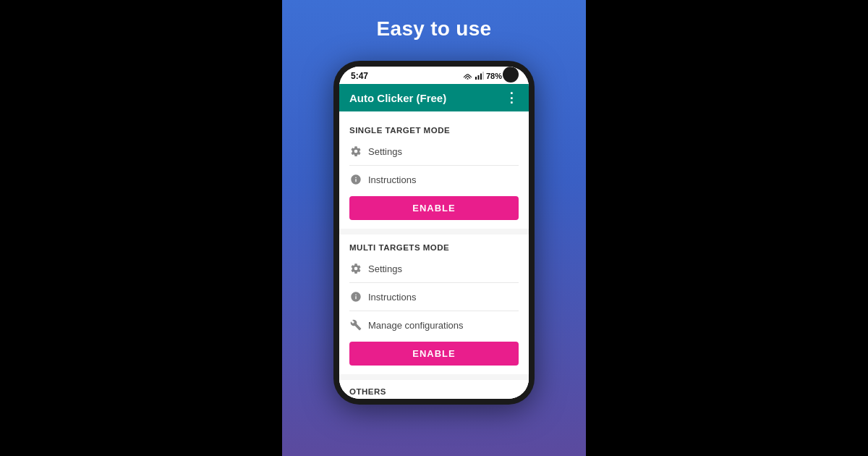 The width and height of the screenshot is (868, 456). Describe the element at coordinates (434, 208) in the screenshot. I see `single-enable-button: ENABLE` at that location.